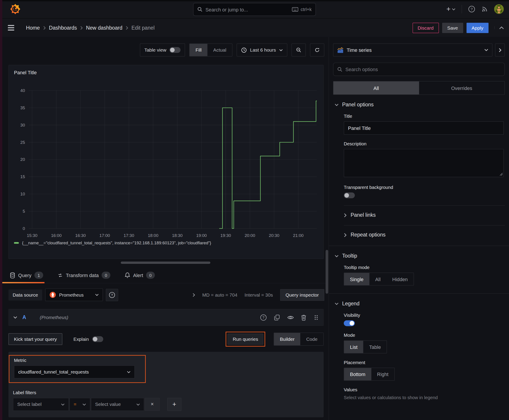 The image size is (509, 420). I want to click on tab-overrides: Overrides, so click(462, 88).